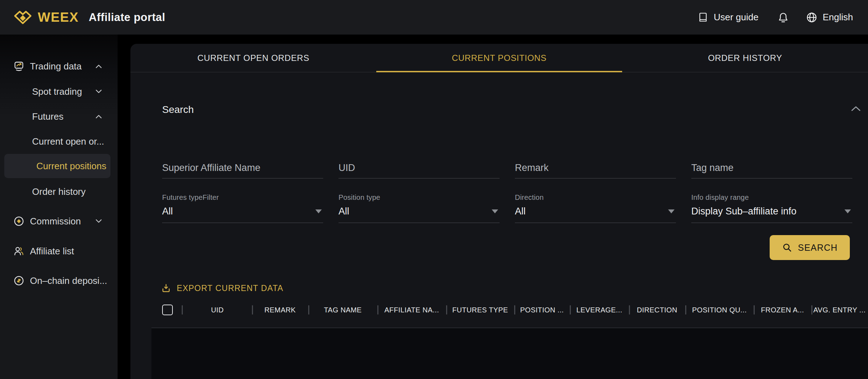 The image size is (868, 379). I want to click on tab-label: CURRENT POSITIONS, so click(499, 58).